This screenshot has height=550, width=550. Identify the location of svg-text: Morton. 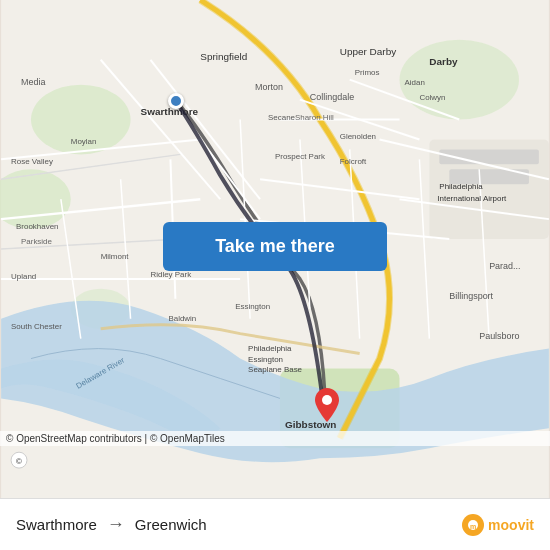
(269, 87).